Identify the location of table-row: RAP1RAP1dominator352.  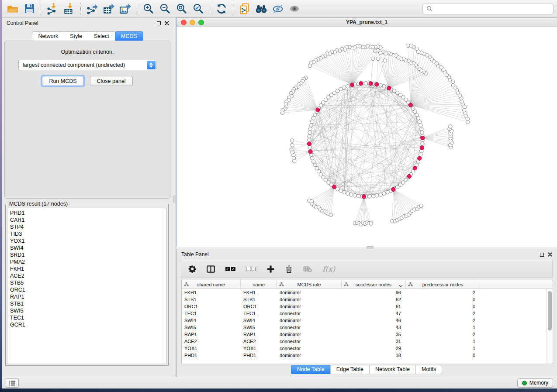
(367, 334).